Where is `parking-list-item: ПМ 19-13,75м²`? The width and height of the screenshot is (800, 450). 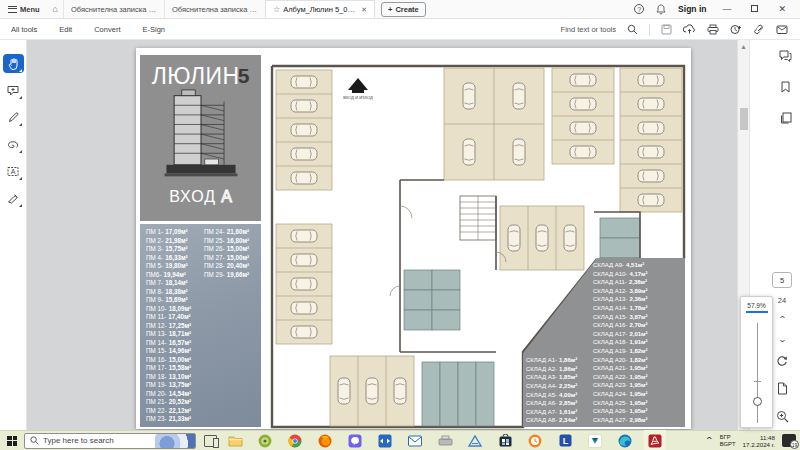
parking-list-item: ПМ 19-13,75м² is located at coordinates (175, 386).